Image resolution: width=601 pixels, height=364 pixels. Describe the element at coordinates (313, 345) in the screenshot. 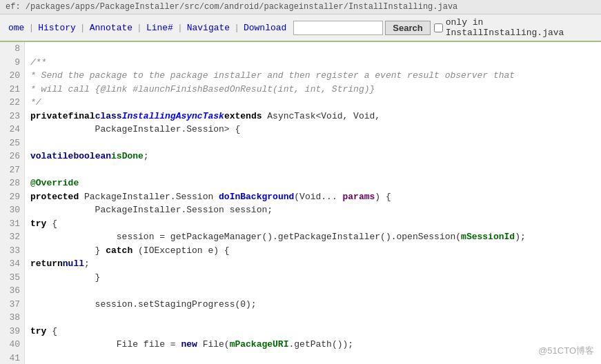

I see `code-line: File file = new File(mPackageURI.getPath…` at that location.